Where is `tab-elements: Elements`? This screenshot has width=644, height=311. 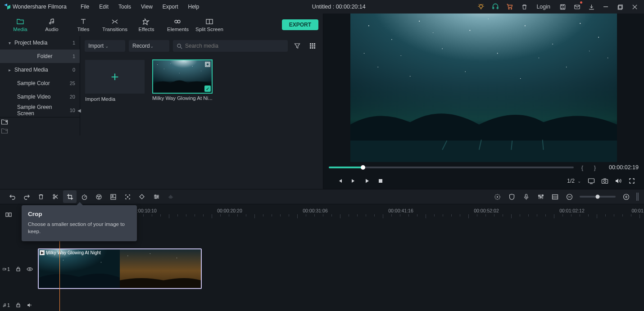
tab-elements: Elements is located at coordinates (178, 25).